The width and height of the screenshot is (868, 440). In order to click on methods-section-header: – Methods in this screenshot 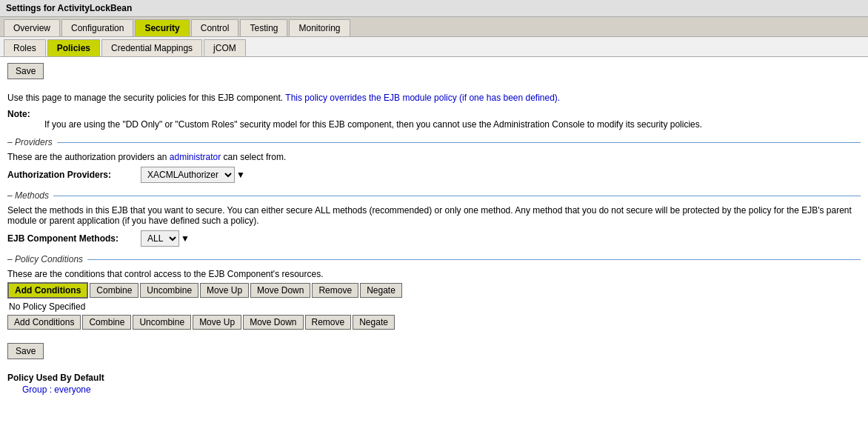, I will do `click(434, 196)`.